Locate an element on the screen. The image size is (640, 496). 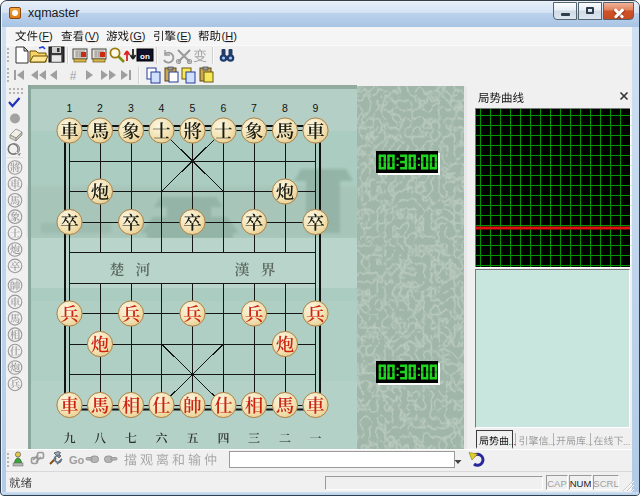
svg-text: 5 is located at coordinates (193, 108).